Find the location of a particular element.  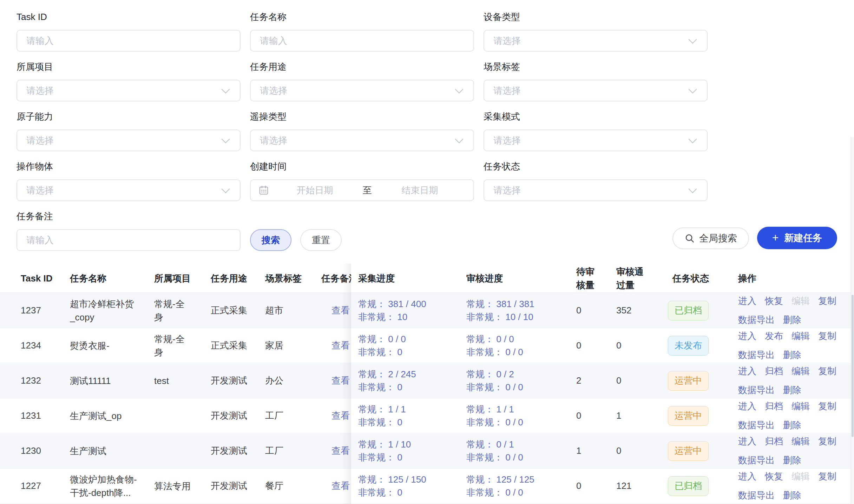

create-task-button: + 新建任务 is located at coordinates (797, 238).